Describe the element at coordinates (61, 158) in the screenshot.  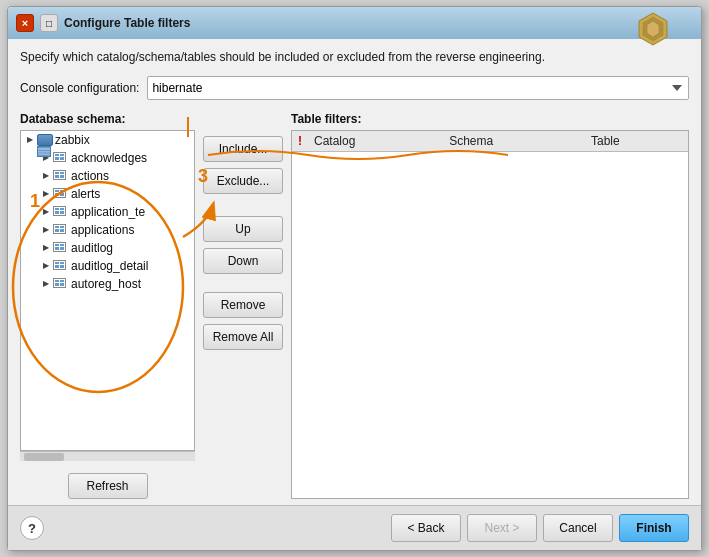
I see `table-icon-acknowledges` at that location.